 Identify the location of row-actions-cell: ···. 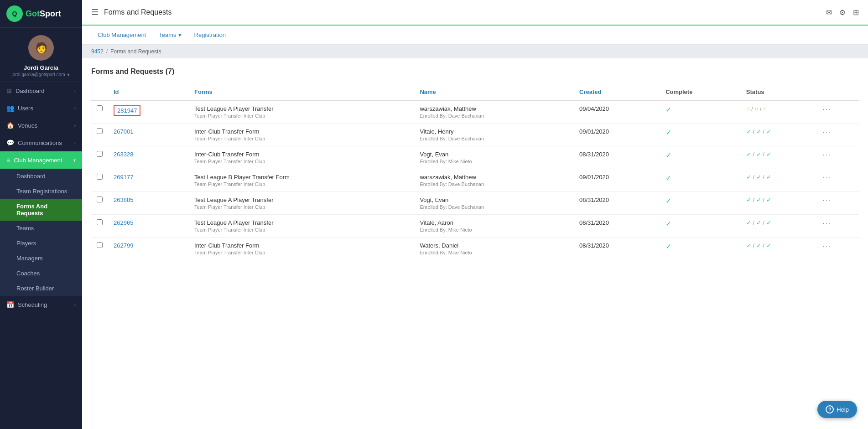
(838, 203).